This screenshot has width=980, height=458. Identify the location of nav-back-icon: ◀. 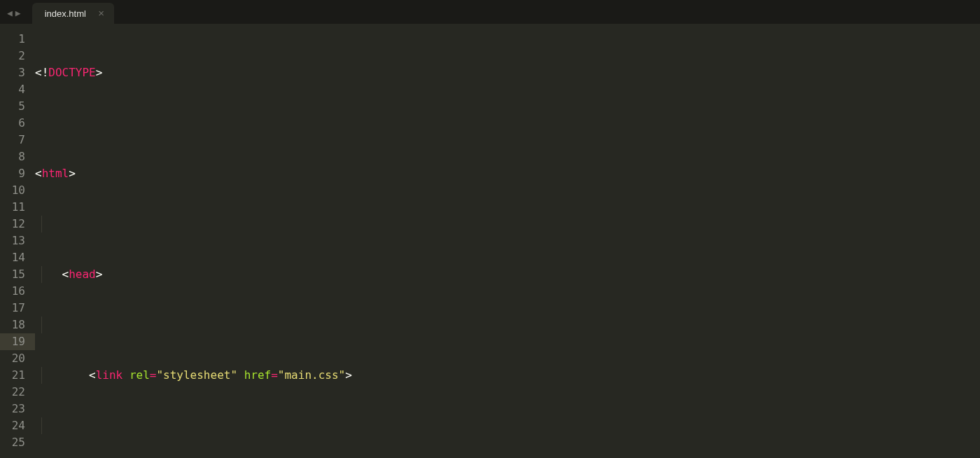
(10, 13).